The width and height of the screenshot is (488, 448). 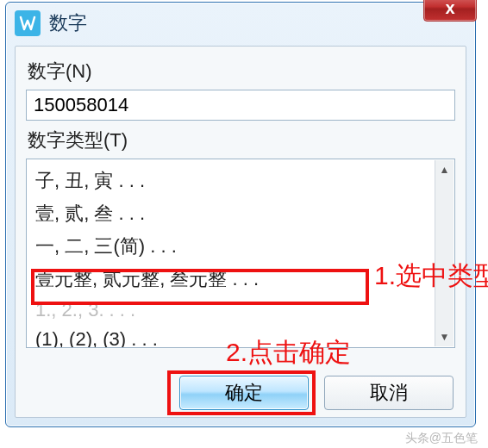 What do you see at coordinates (450, 9) in the screenshot?
I see `close-icon: x` at bounding box center [450, 9].